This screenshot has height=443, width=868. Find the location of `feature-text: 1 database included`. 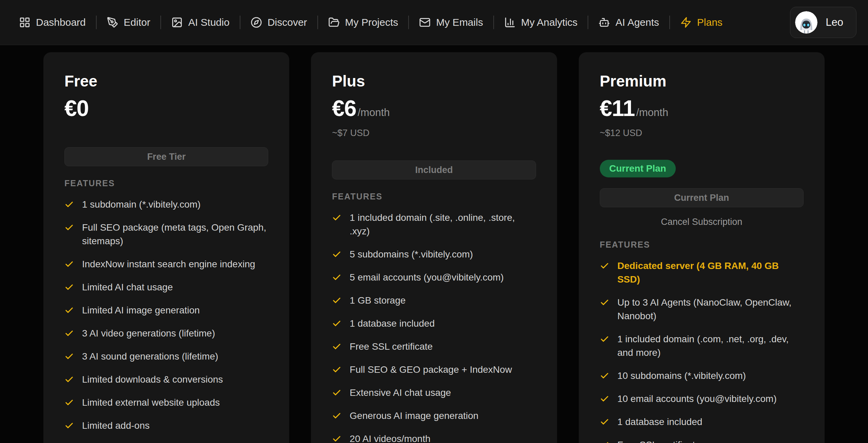

feature-text: 1 database included is located at coordinates (392, 324).